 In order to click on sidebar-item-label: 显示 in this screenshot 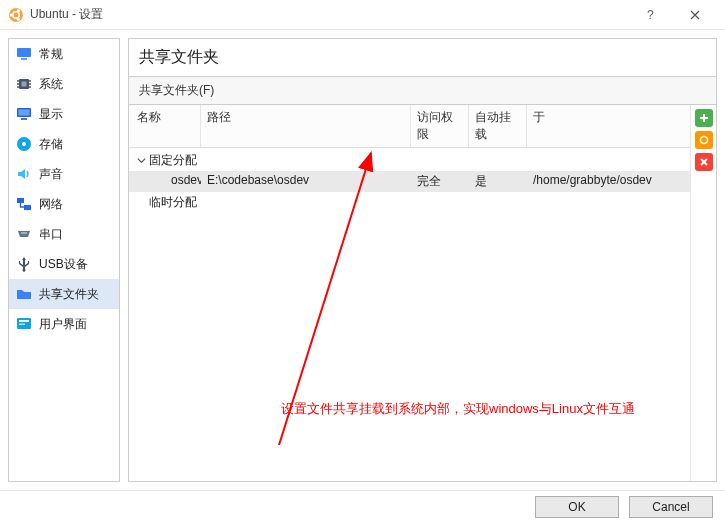, I will do `click(51, 114)`.